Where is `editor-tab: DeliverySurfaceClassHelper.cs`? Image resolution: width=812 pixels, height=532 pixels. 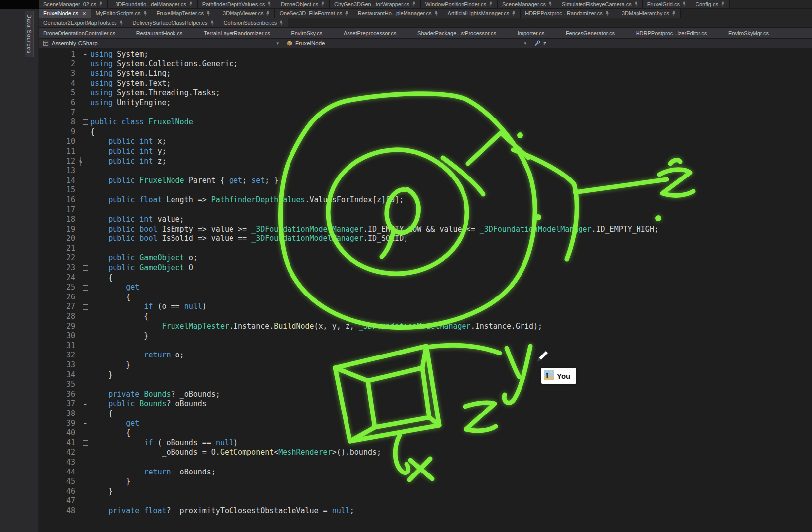
editor-tab: DeliverySurfaceClassHelper.cs is located at coordinates (174, 23).